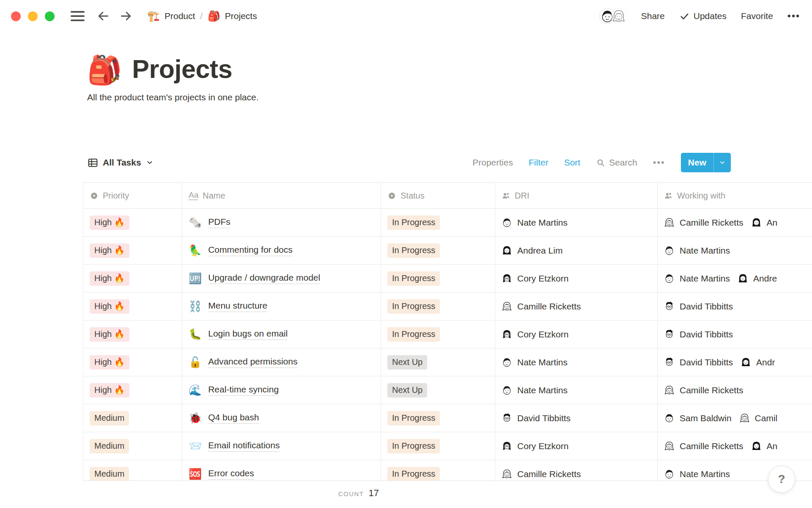 The image size is (812, 508). What do you see at coordinates (735, 251) in the screenshot?
I see `working-with-cell: Nate Martins` at bounding box center [735, 251].